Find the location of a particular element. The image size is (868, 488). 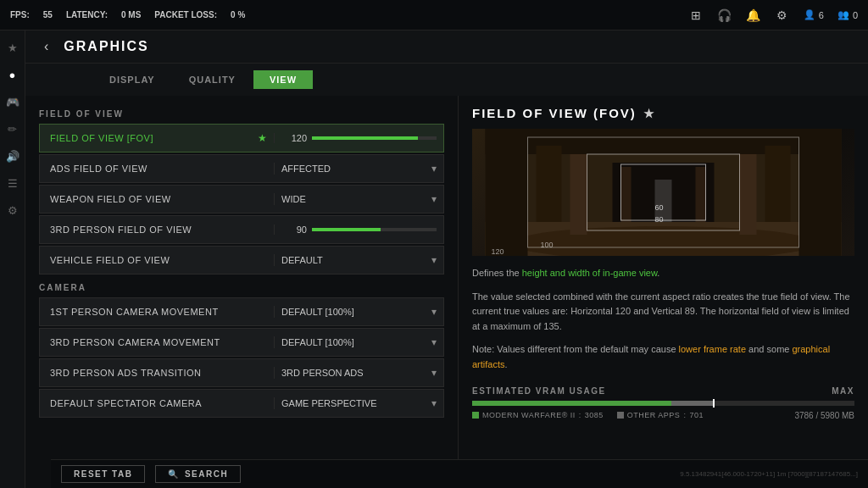

sidebar-icon-gamepad: 🎮 is located at coordinates (13, 102).